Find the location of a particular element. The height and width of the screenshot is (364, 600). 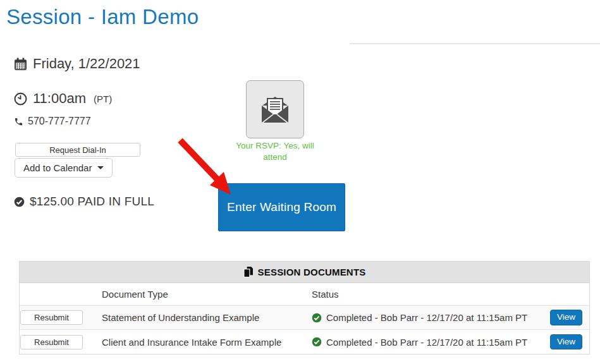

chevron-down-icon is located at coordinates (101, 168).